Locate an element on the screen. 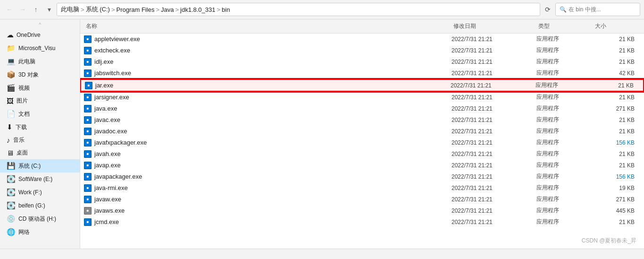  sidebar-item-5: 🖼图片 is located at coordinates (40, 101).